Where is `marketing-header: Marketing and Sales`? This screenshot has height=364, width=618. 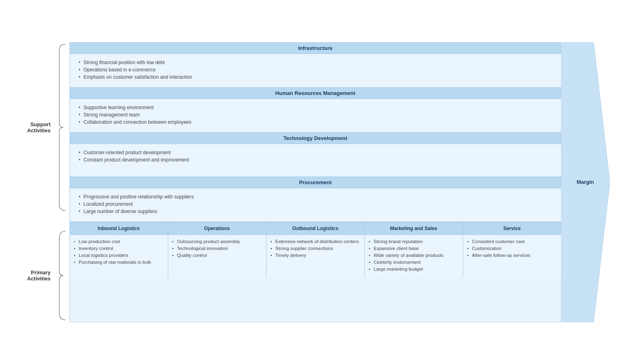 marketing-header: Marketing and Sales is located at coordinates (414, 229).